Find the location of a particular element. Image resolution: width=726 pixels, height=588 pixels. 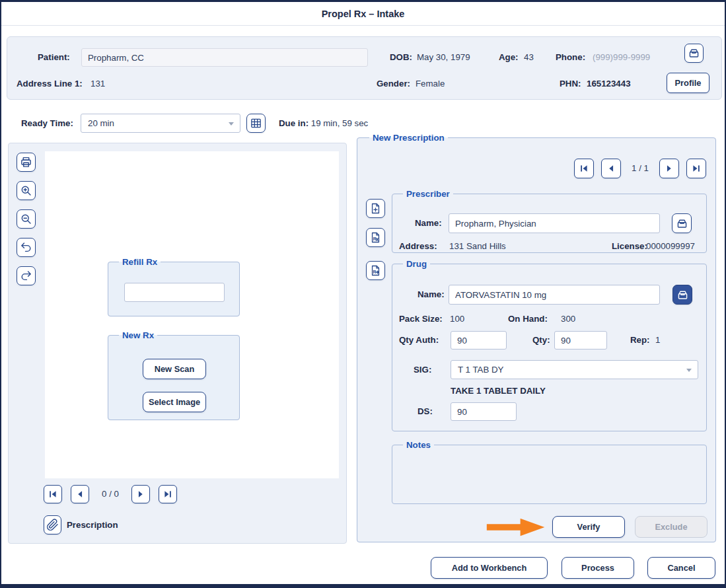

prescriber-name-label: Name: is located at coordinates (428, 223).